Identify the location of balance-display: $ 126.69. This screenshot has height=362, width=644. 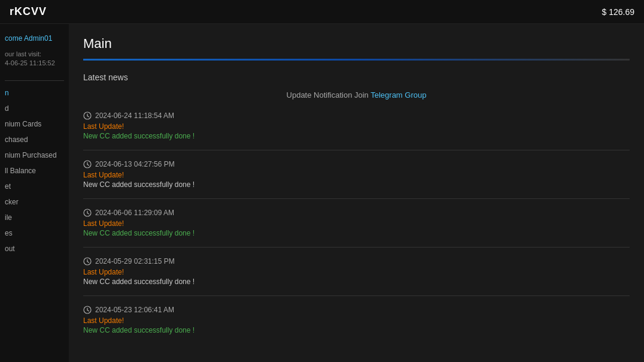
(619, 12).